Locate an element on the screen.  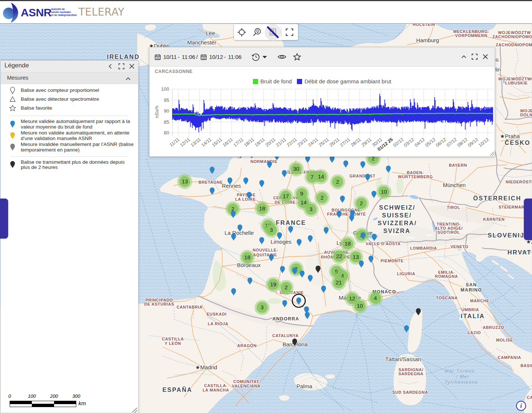
legend-item-label: Mesure invalidée manuellement par l’ASNR… is located at coordinates (79, 147).